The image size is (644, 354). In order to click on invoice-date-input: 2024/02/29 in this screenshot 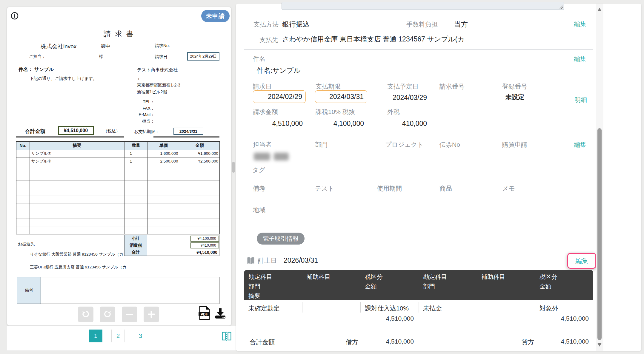, I will do `click(279, 97)`.